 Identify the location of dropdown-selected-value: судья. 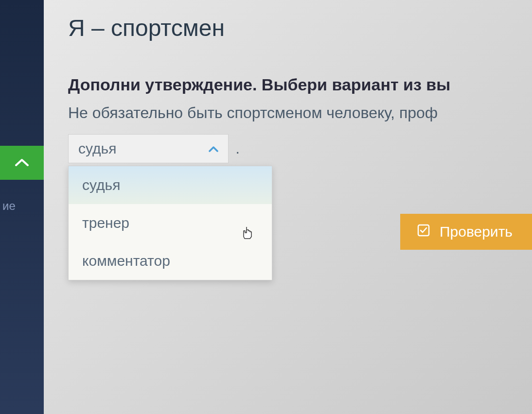
(97, 149).